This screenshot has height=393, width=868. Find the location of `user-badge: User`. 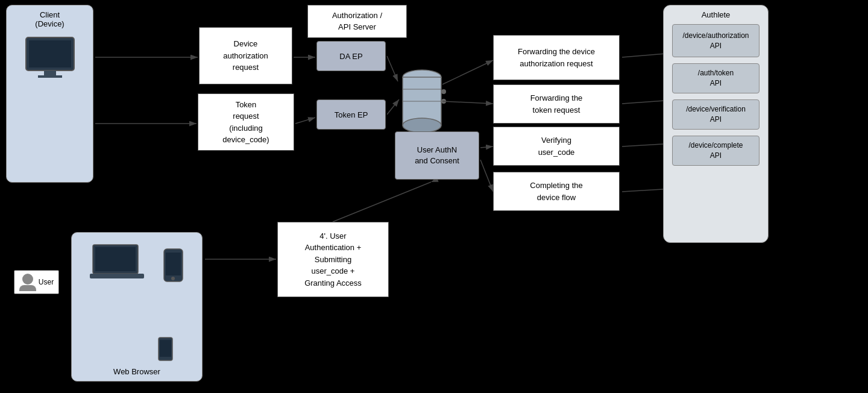

user-badge: User is located at coordinates (36, 282).